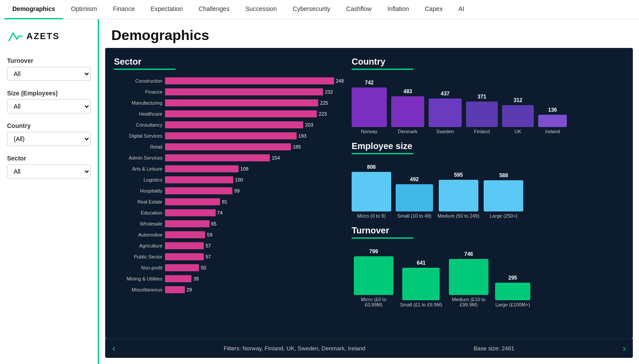 This screenshot has width=639, height=364. Describe the element at coordinates (138, 92) in the screenshot. I see `sector-bar-label: Finance` at that location.